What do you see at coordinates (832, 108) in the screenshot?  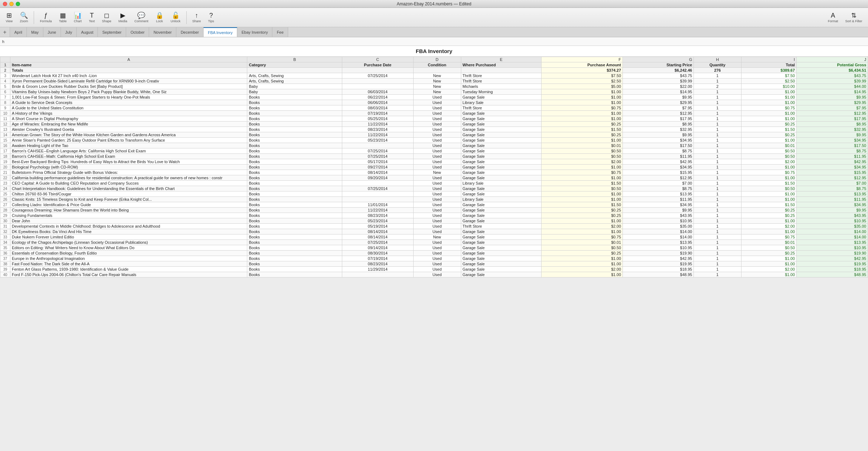 I see `cell-potential-gross: $7.95` at bounding box center [832, 108].